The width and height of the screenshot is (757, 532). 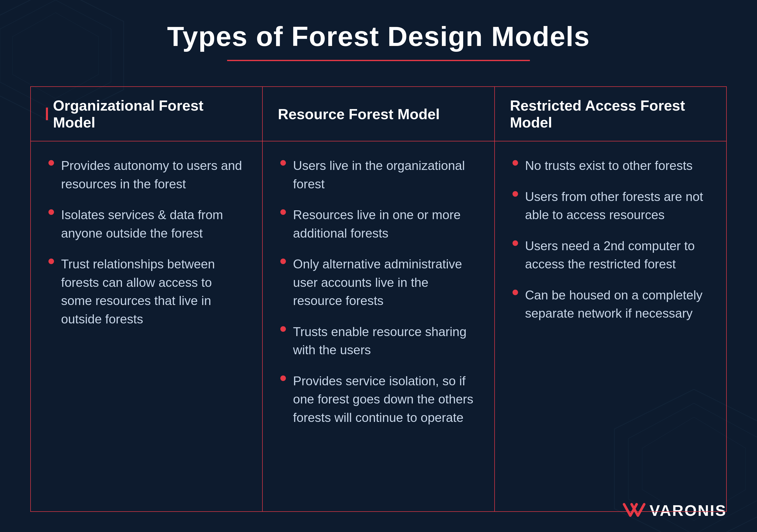 What do you see at coordinates (378, 175) in the screenshot?
I see `list-item: Users live in the organizational forest` at bounding box center [378, 175].